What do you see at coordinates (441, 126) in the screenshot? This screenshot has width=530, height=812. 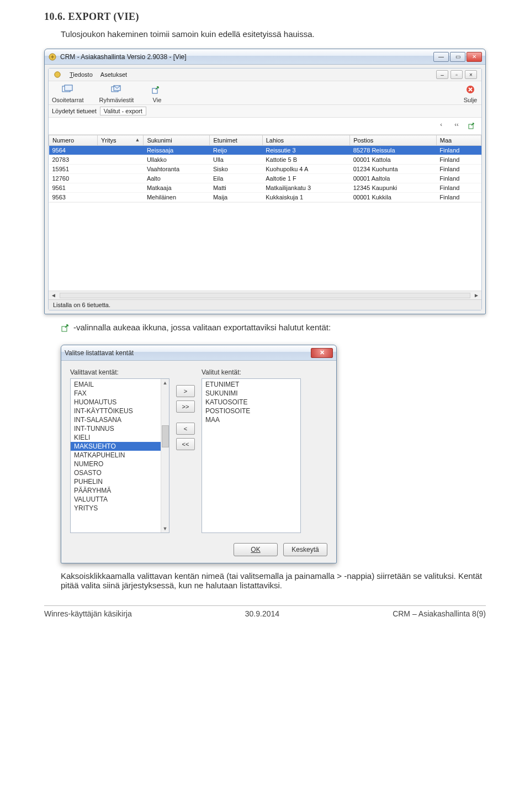 I see `nav-prev: ‹` at bounding box center [441, 126].